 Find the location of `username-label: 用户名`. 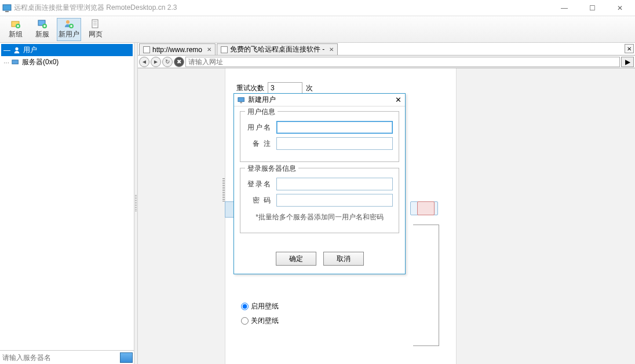

username-label: 用户名 is located at coordinates (259, 127).